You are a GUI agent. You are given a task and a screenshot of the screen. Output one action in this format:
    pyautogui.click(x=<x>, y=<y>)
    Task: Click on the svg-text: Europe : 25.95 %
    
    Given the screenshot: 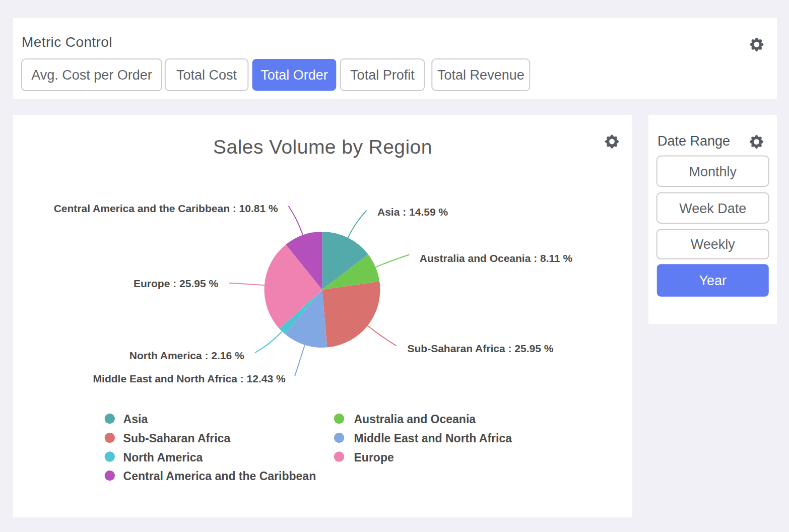 What is the action you would take?
    pyautogui.click(x=176, y=283)
    